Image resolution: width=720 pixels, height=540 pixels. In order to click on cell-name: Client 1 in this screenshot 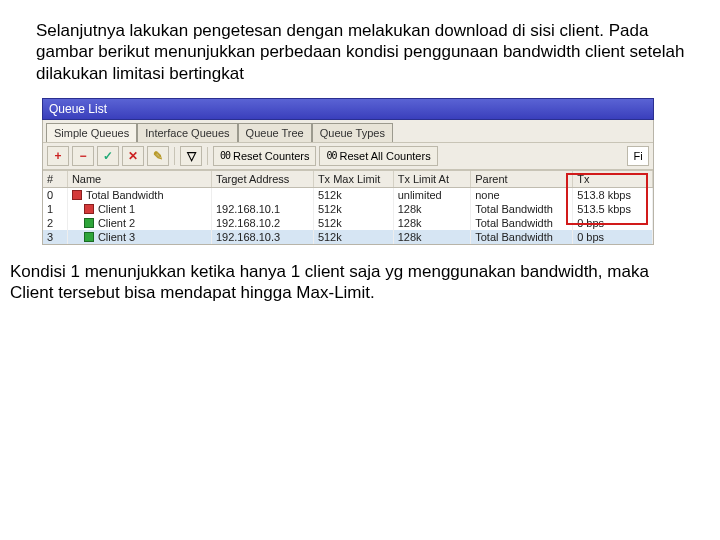, I will do `click(139, 209)`.